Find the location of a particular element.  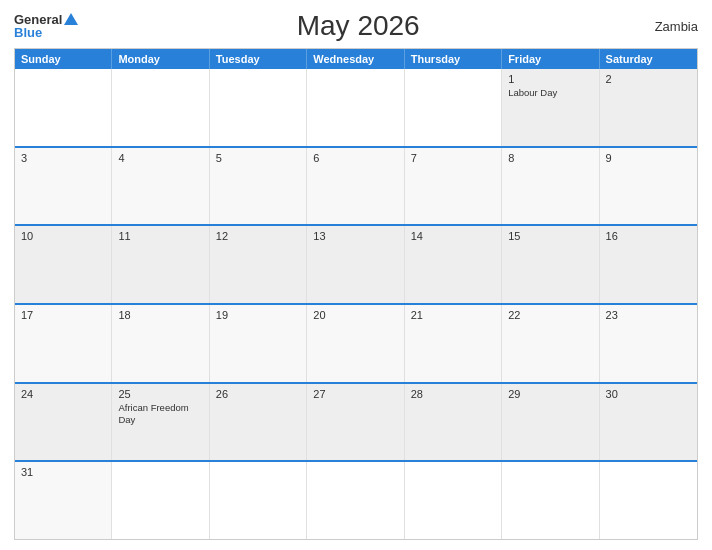

logo: General Blue is located at coordinates (46, 26).